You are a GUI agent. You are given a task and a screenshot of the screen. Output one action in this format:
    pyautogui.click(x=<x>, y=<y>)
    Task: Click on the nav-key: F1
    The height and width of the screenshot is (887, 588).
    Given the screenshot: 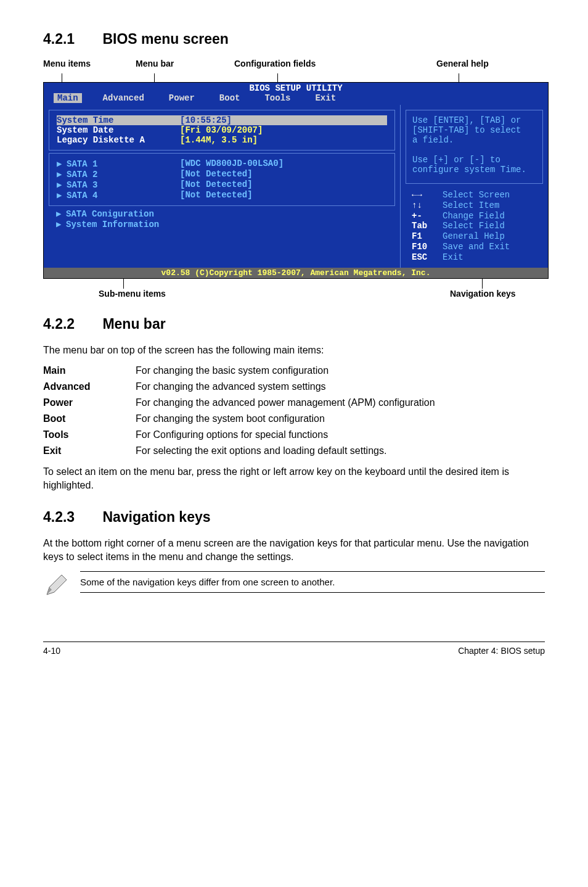 What is the action you would take?
    pyautogui.click(x=424, y=237)
    